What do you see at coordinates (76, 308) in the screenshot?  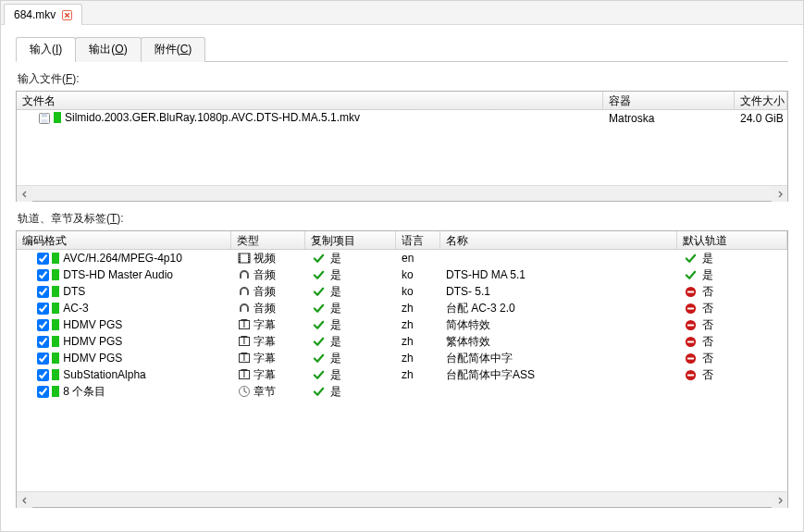 I see `track-codec: AC-3` at bounding box center [76, 308].